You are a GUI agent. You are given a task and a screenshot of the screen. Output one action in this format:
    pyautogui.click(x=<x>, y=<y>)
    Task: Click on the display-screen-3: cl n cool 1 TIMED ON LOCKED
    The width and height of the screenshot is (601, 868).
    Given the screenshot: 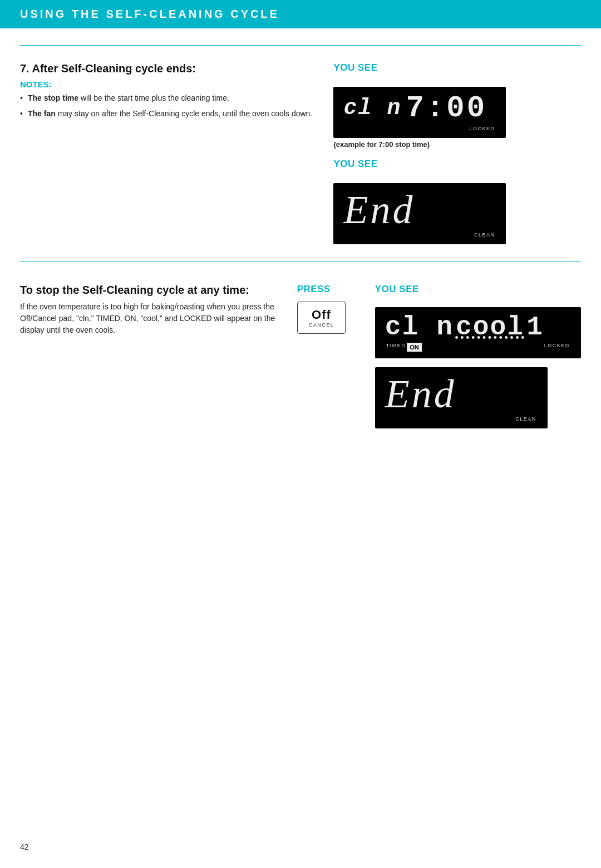 What is the action you would take?
    pyautogui.click(x=478, y=333)
    